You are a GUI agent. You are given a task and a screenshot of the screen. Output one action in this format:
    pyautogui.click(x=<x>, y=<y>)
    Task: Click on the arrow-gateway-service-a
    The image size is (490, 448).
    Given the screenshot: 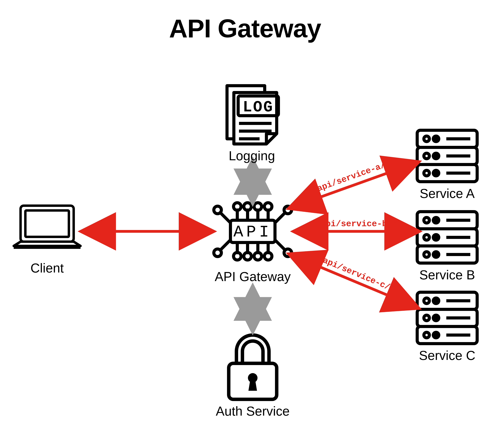 What is the action you would take?
    pyautogui.click(x=354, y=185)
    